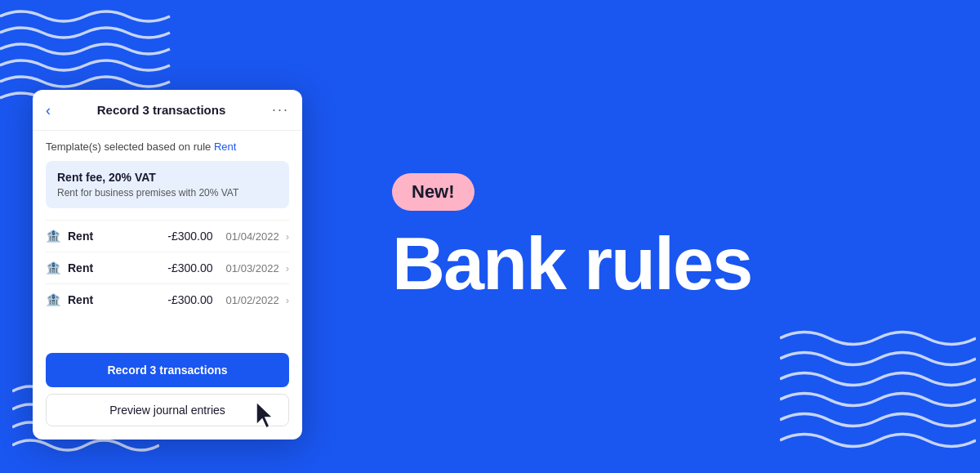  What do you see at coordinates (167, 177) in the screenshot?
I see `template-card-title: Rent fee, 20% VAT` at bounding box center [167, 177].